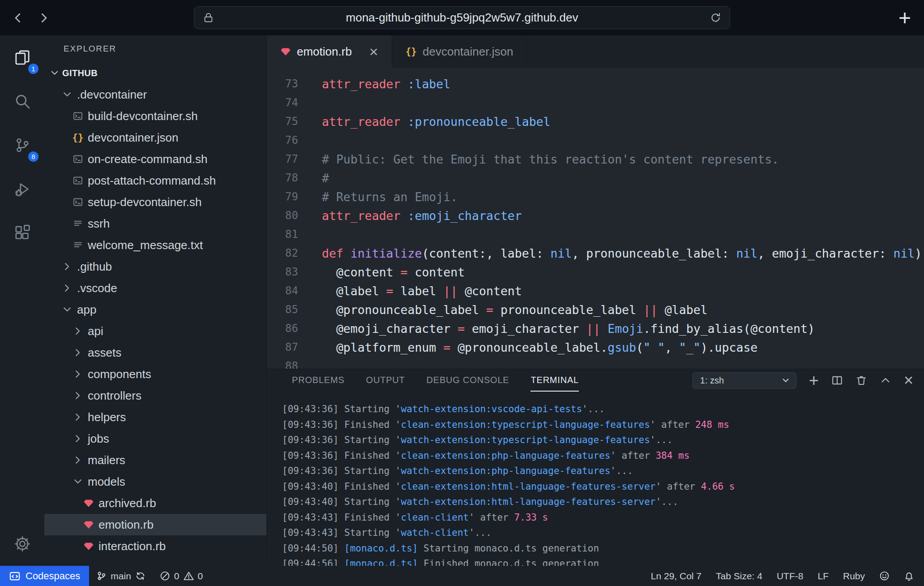  Describe the element at coordinates (468, 380) in the screenshot. I see `panel-tab-debug-console: DEBUG CONSOLE` at that location.